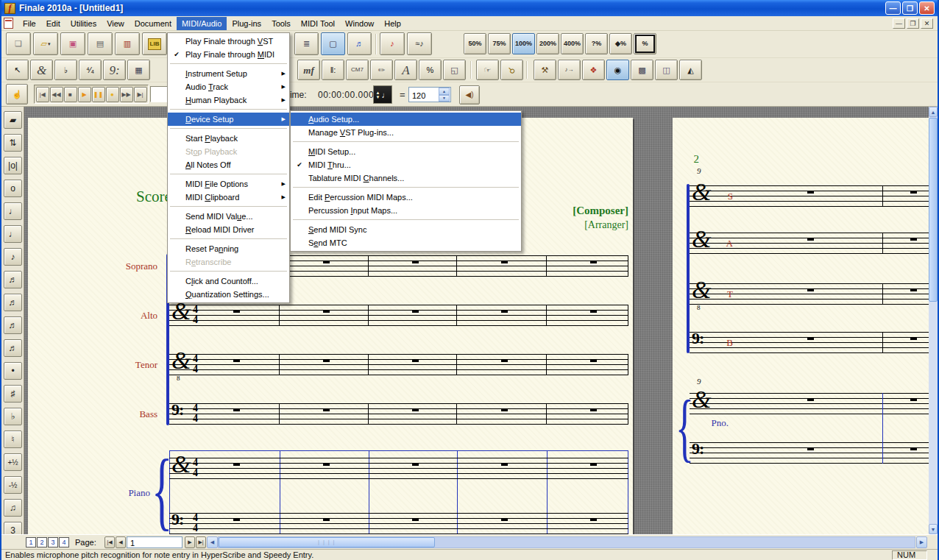  I want to click on restore-button: ❐, so click(910, 8).